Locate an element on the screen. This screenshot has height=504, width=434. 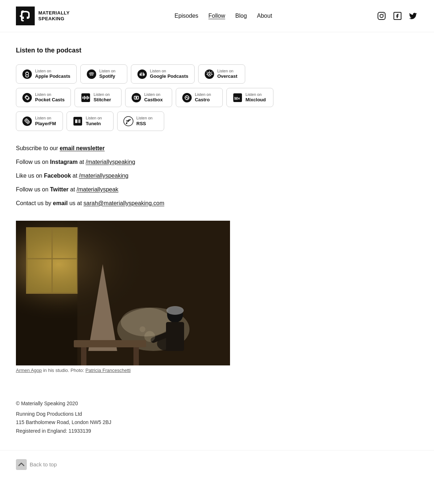
instagram-link: /materiallyspeaking is located at coordinates (111, 162).